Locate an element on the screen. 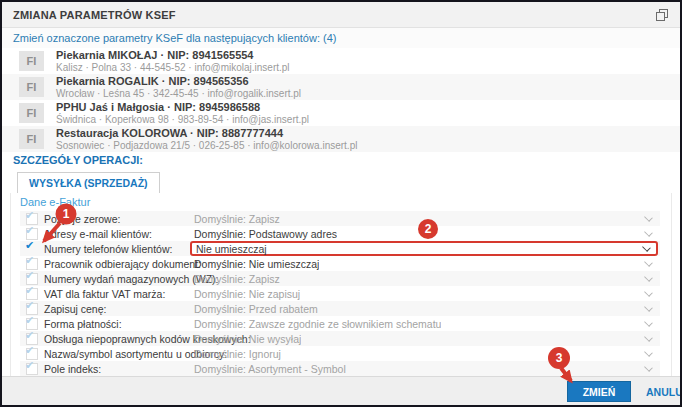  clients-summary-text: Zmień oznaczone parametry KSeF dla nastę… is located at coordinates (341, 38).